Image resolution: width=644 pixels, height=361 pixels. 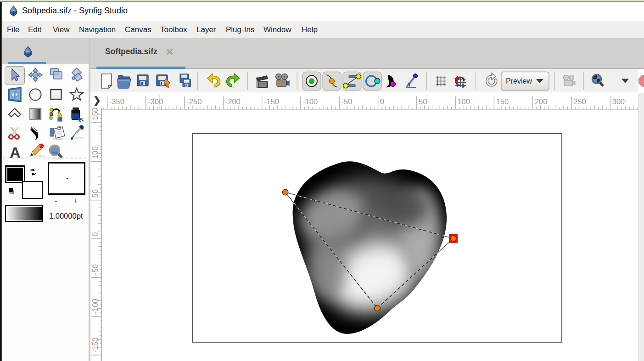 What do you see at coordinates (117, 102) in the screenshot?
I see `svg-text: -350` at bounding box center [117, 102].